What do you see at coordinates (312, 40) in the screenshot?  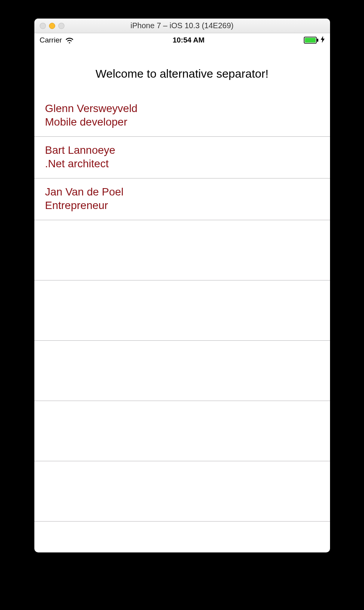 I see `battery-icon` at bounding box center [312, 40].